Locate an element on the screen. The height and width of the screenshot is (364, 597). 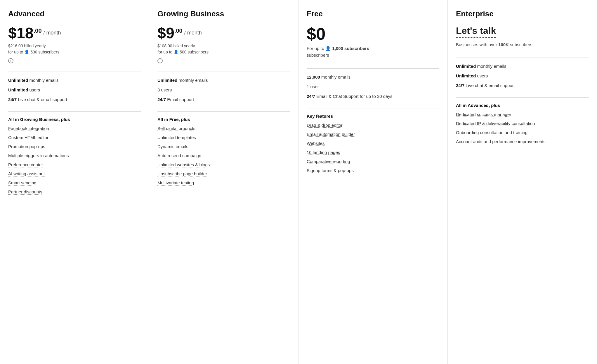
price-main-advanced: $18.00/ month is located at coordinates (74, 33).